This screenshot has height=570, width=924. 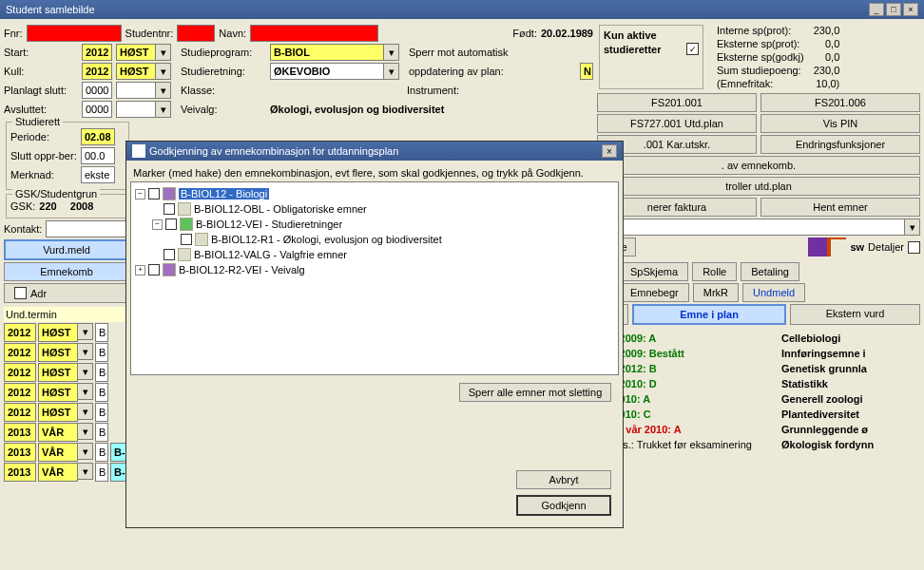 I want to click on sperr-alle-button: Sperr alle emner mot sletting, so click(x=535, y=392).